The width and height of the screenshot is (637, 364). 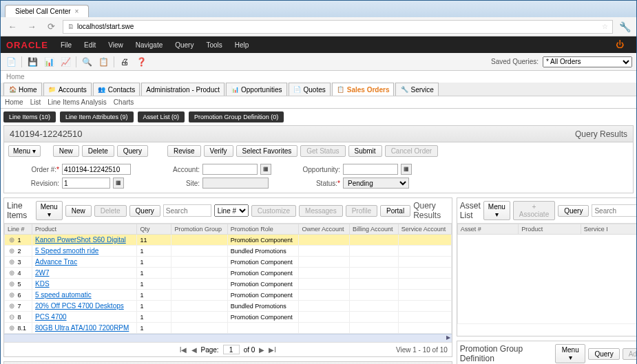 What do you see at coordinates (406, 169) in the screenshot?
I see `opportunity-pick-icon: ▦` at bounding box center [406, 169].